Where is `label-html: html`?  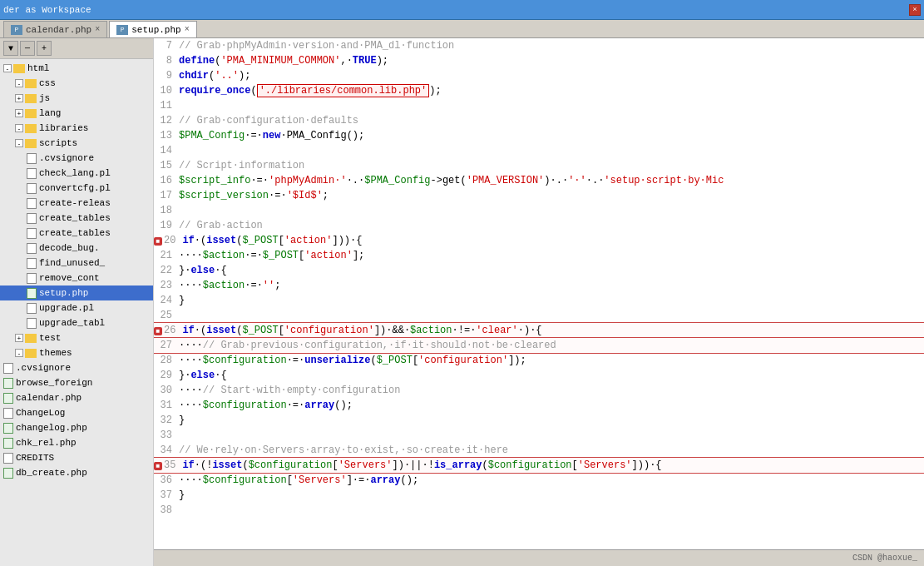
label-html: html is located at coordinates (38, 68).